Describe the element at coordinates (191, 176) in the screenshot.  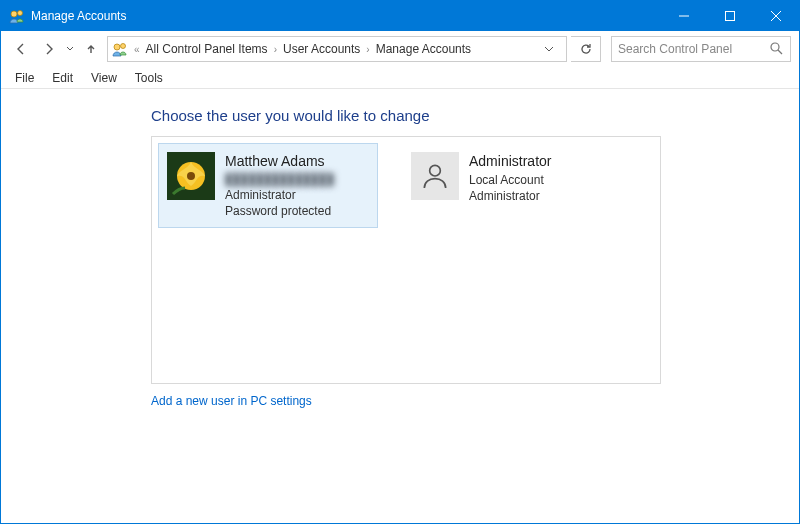
I see `avatar-photo` at that location.